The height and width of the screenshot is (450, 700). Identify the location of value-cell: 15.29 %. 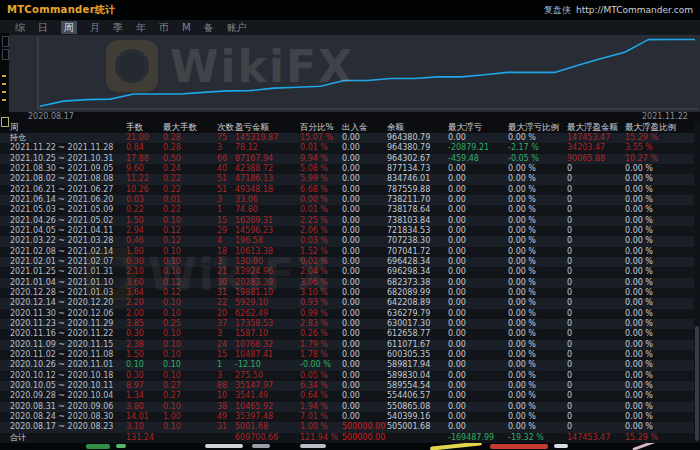
(660, 438).